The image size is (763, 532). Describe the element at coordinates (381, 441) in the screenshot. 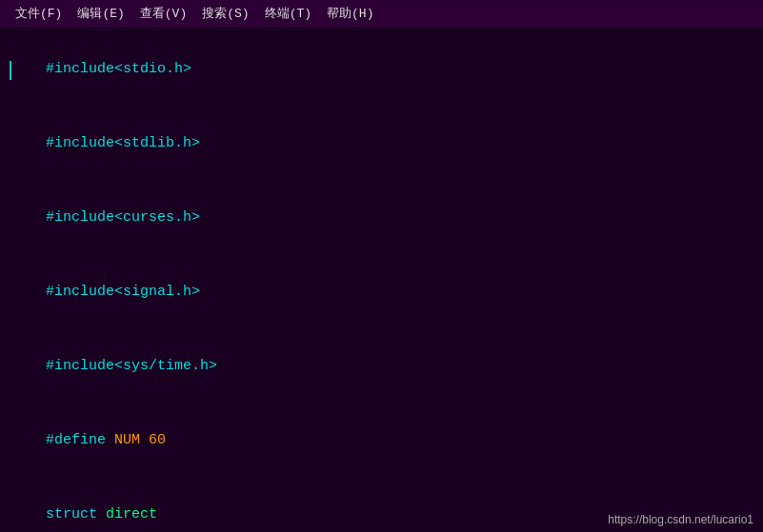

I see `code-line-6: #define NUM 60` at that location.